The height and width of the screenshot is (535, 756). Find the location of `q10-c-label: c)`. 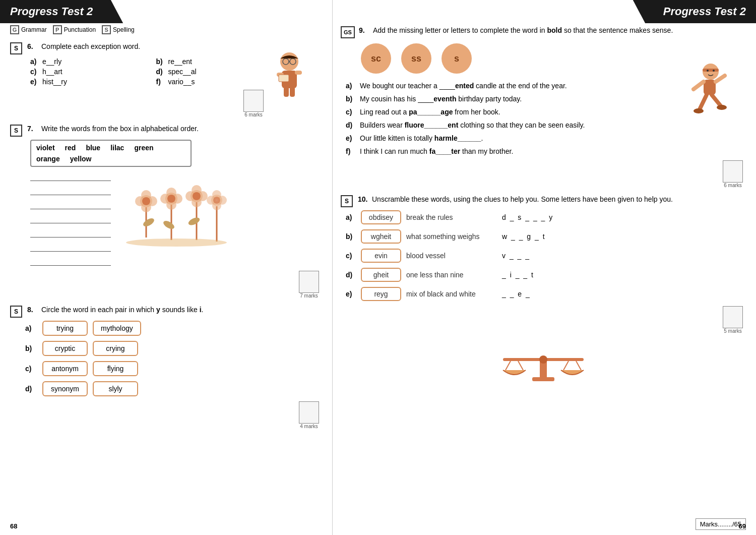

q10-c-label: c) is located at coordinates (351, 256).